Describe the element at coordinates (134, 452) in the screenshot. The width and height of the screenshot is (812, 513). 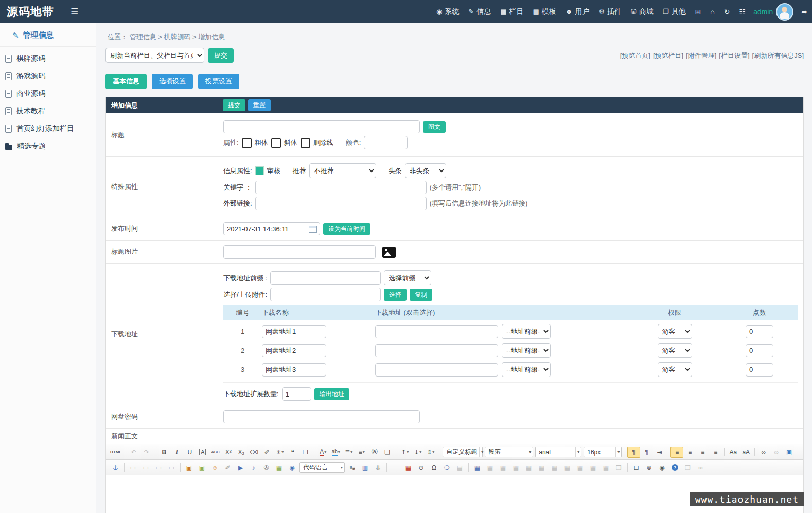
I see `undo-icon: ↶` at that location.